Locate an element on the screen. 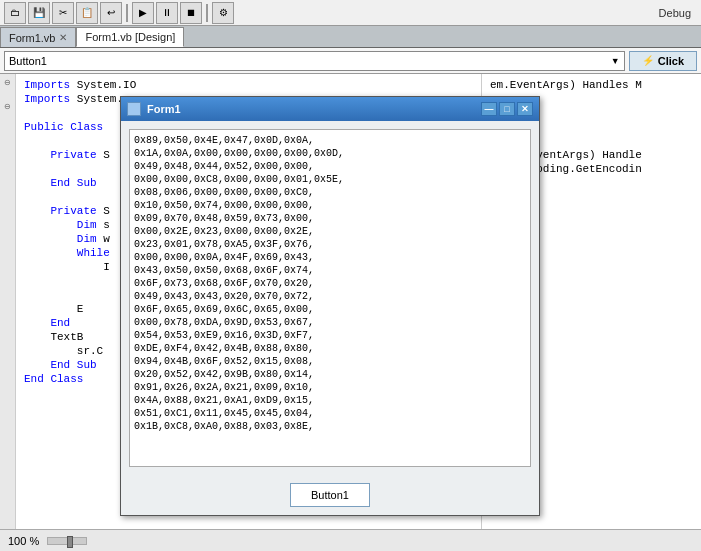 This screenshot has width=701, height=551. hex-line-10: 0x00,0x00,0x0A,0x4F,0x69,0x43, is located at coordinates (330, 258).